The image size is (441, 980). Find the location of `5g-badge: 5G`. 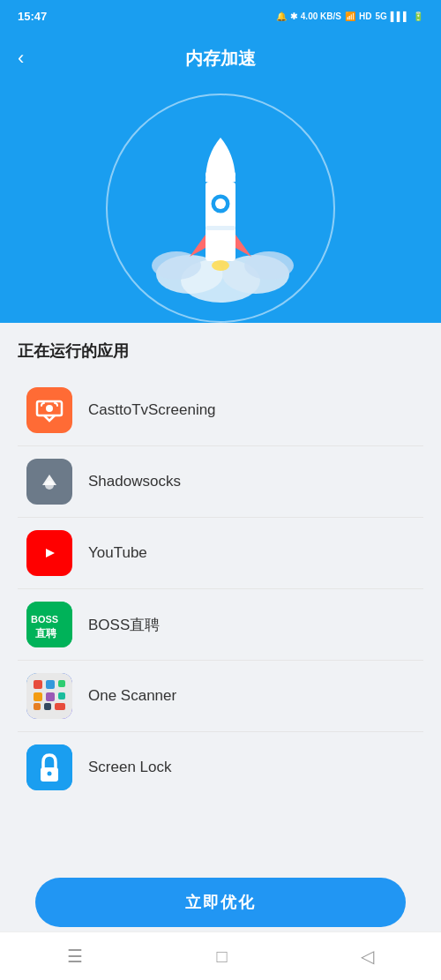

5g-badge: 5G is located at coordinates (381, 16).